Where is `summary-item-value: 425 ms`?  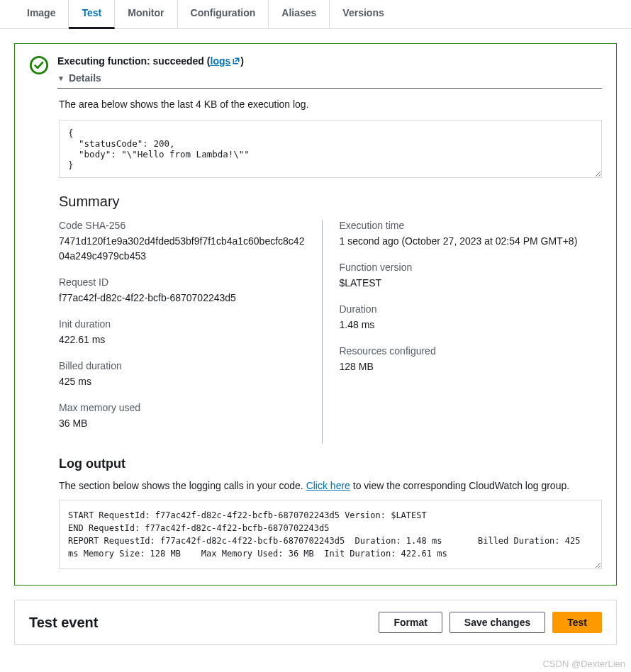
summary-item-value: 425 ms is located at coordinates (183, 381).